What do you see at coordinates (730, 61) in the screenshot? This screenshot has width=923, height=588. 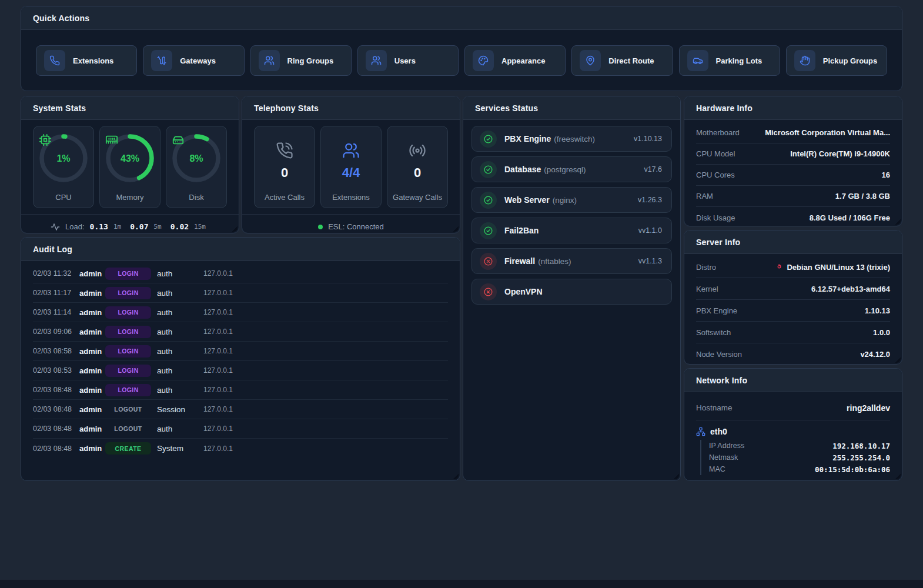 I see `quick-action-parking-lots: Parking Lots` at bounding box center [730, 61].